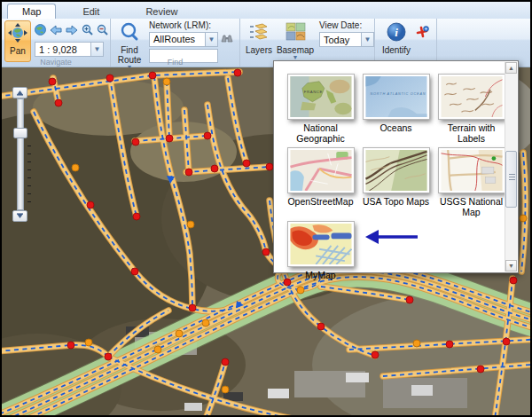 This screenshot has height=417, width=532. What do you see at coordinates (63, 50) in the screenshot?
I see `scale-value: 1 : 9,028` at bounding box center [63, 50].